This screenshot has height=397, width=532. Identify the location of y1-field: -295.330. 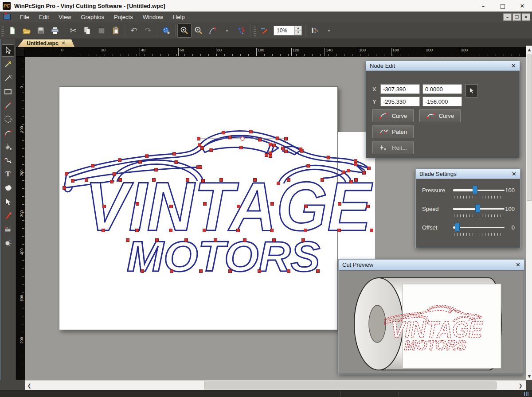
(400, 101).